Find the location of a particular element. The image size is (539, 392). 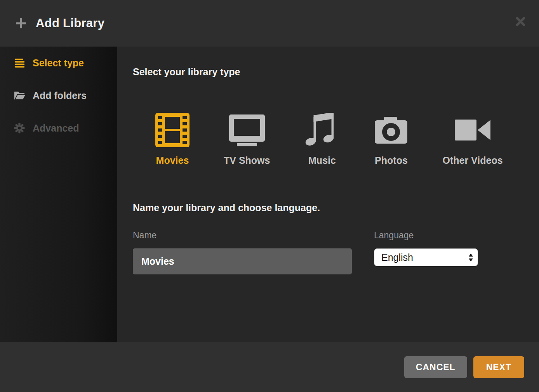

library-type-label: Other Videos is located at coordinates (472, 160).